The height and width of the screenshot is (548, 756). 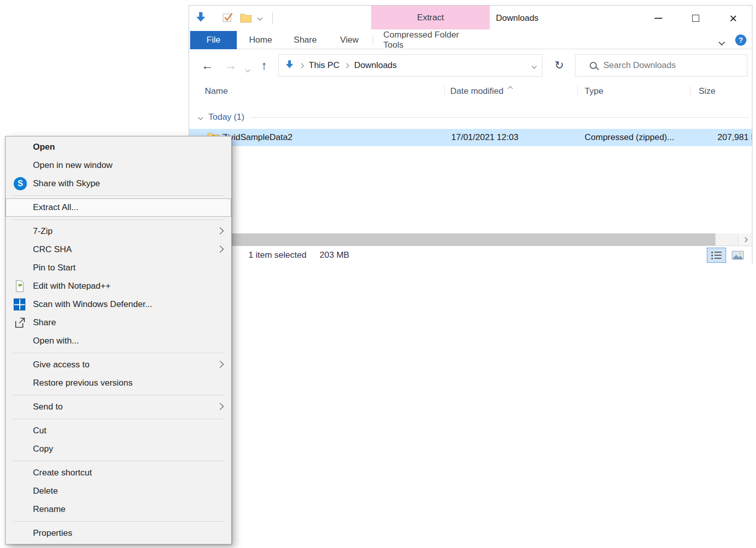 I want to click on ribbon-expand-icon, so click(x=722, y=42).